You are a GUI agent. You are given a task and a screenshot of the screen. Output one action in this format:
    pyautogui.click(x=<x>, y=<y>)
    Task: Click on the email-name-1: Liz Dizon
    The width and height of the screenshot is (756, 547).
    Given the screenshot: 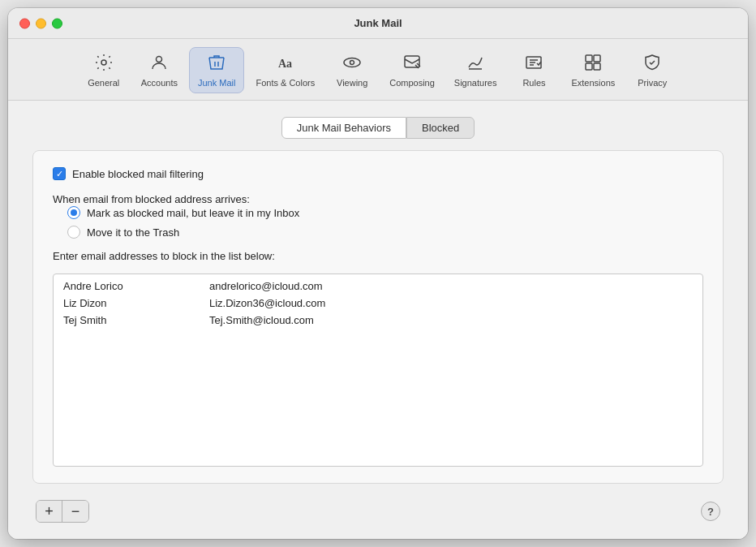 What is the action you would take?
    pyautogui.click(x=120, y=304)
    